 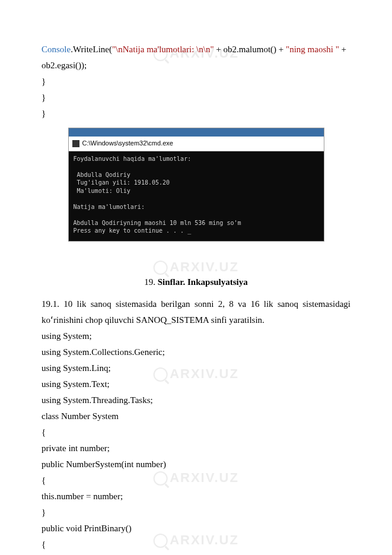 What do you see at coordinates (196, 496) in the screenshot?
I see `src-line: this.number = number;` at bounding box center [196, 496].